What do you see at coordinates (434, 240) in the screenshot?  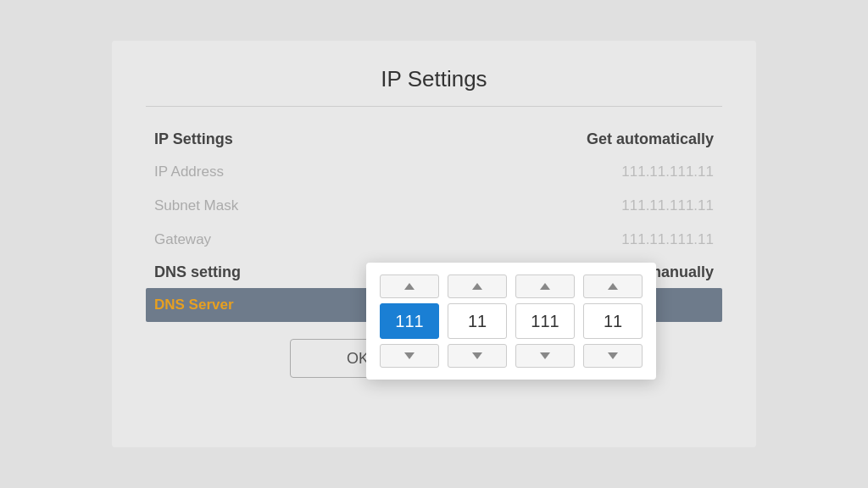 I see `gateway-row: Gateway 111.11.111.11` at bounding box center [434, 240].